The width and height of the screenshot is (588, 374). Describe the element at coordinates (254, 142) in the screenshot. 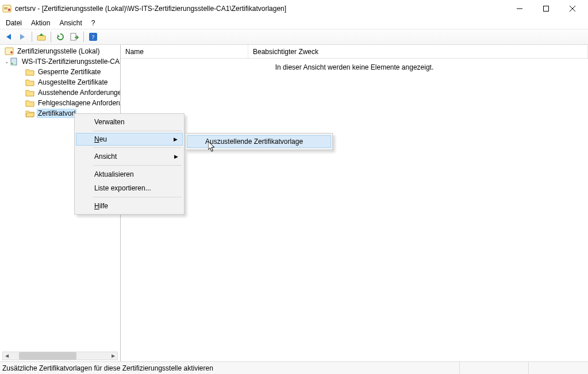

I see `ctx-label: Auszustellende Zertifikatvorlage` at that location.